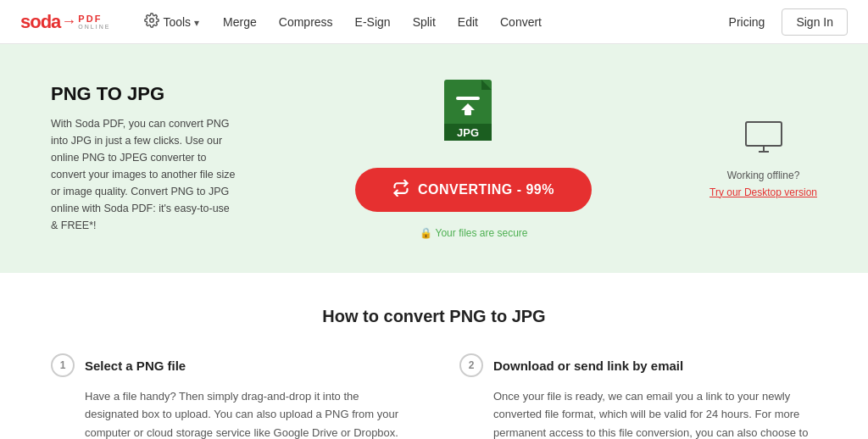  What do you see at coordinates (748, 22) in the screenshot?
I see `pricing-link: Pricing` at bounding box center [748, 22].